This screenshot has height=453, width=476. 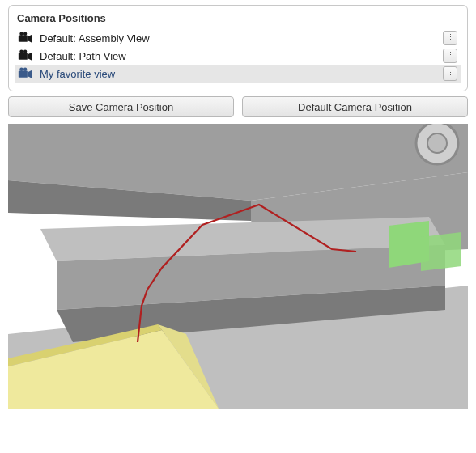 I want to click on camera-label: Default: Assembly View, so click(x=239, y=39).